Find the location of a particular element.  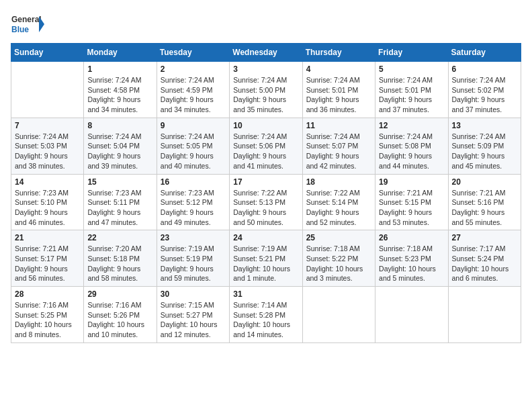

calendar-cell: 26Sunrise: 7:18 AM Sunset: 5:23 PM Dayli… is located at coordinates (412, 259).